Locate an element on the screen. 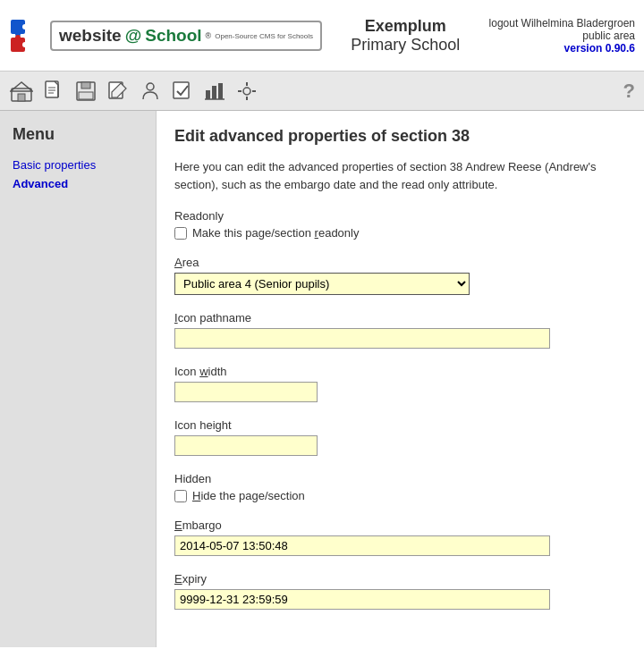 The width and height of the screenshot is (644, 649). logo-area: website @ School ® Open-Source CMS for S… is located at coordinates (165, 36).